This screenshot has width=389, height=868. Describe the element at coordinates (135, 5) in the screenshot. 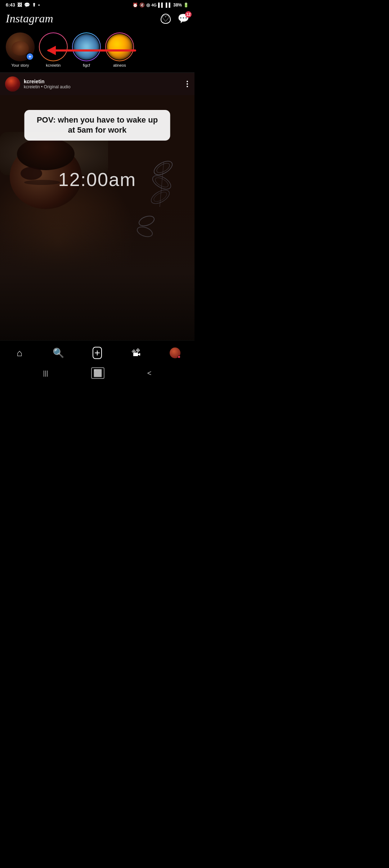

I see `alarm-icon: ⏰` at that location.